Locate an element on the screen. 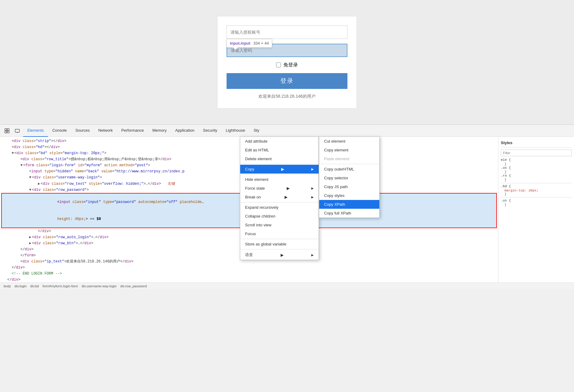 This screenshot has height=392, width=574. remember-label: 免登录 is located at coordinates (291, 65).